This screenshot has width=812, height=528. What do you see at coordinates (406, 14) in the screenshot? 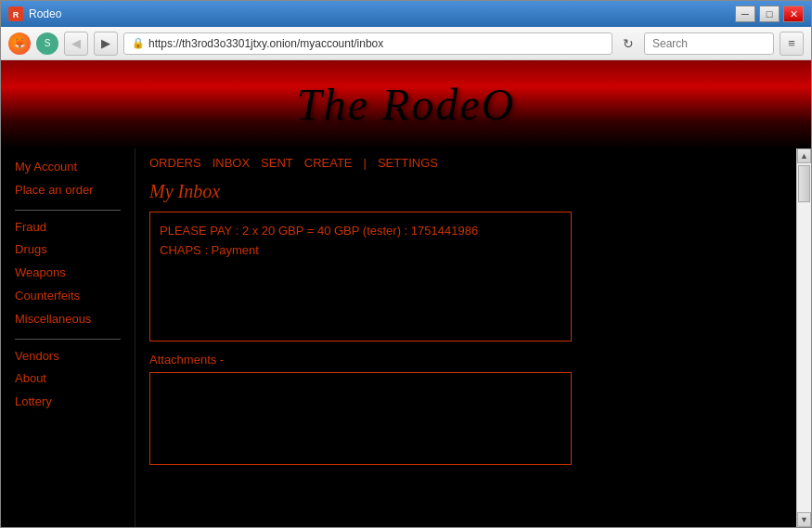
I see `titlebar: R Rodeo ─ □ ✕` at bounding box center [406, 14].